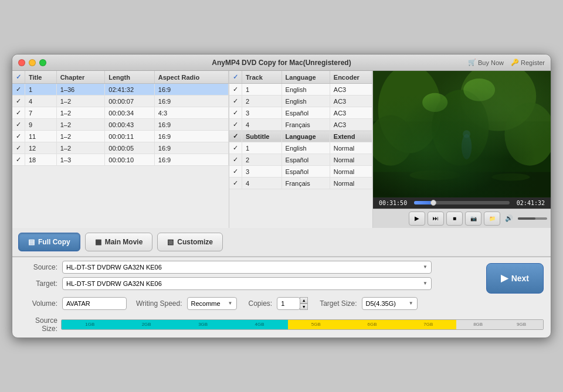 The height and width of the screenshot is (392, 563). What do you see at coordinates (121, 101) in the screenshot?
I see `table-row: ✓ 4 1–2 00:00:07 16:9` at bounding box center [121, 101].